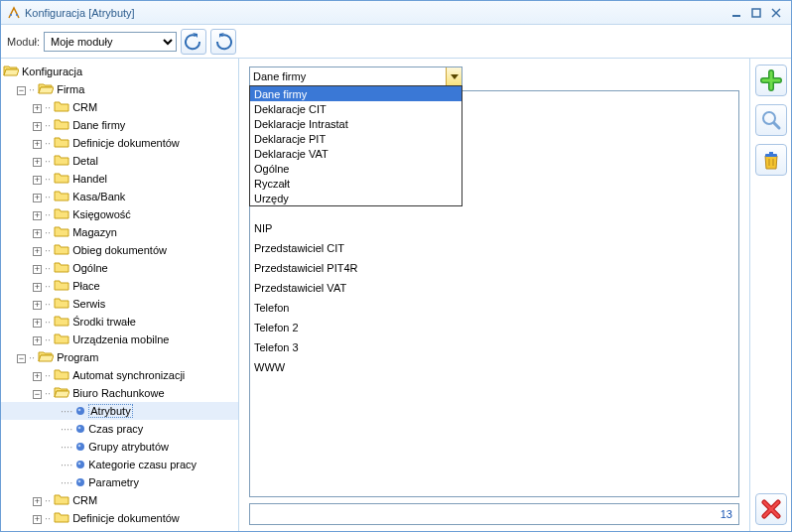  I want to click on tree-program-after-0: +·· CRM, so click(119, 500).